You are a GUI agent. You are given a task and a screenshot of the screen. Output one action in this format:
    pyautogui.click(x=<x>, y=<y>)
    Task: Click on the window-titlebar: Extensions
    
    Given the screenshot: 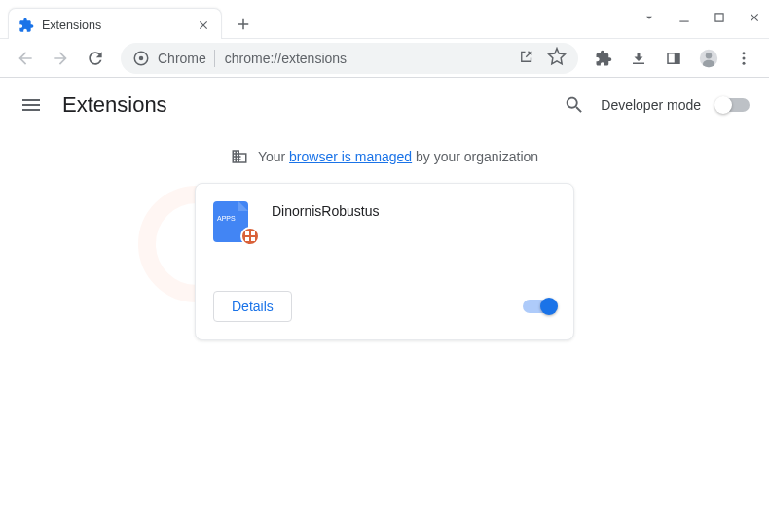 What is the action you would take?
    pyautogui.click(x=384, y=19)
    